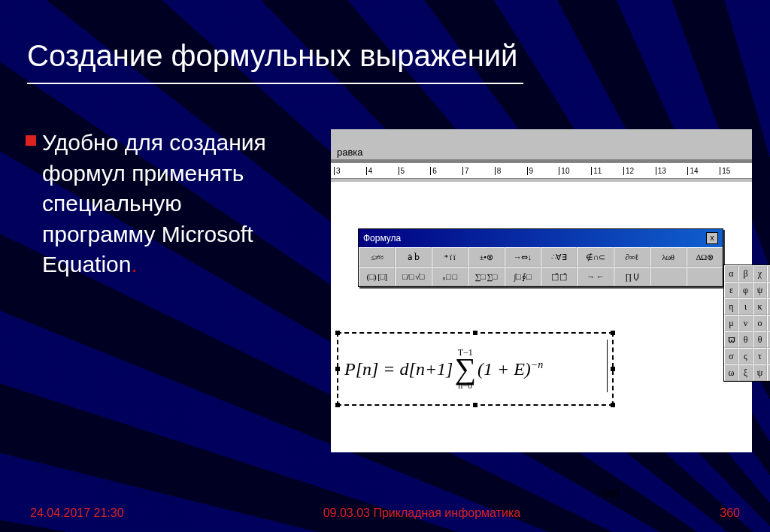 This screenshot has height=532, width=770. I want to click on equation-exponent: −n, so click(537, 365).